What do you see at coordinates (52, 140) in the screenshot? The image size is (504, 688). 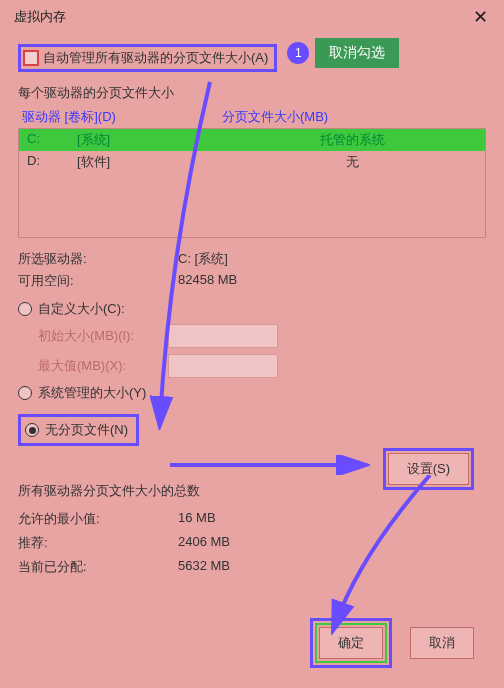 I see `drive-letter: C:` at bounding box center [52, 140].